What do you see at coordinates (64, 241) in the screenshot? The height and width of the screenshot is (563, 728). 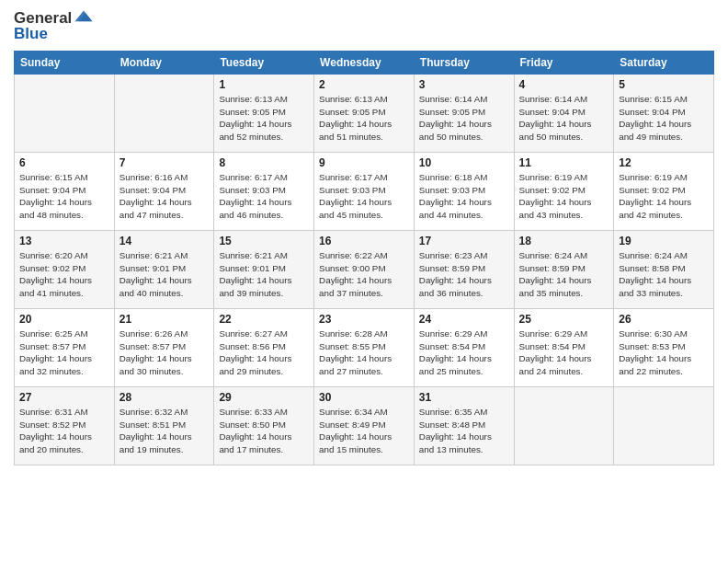 I see `day-number: 13` at bounding box center [64, 241].